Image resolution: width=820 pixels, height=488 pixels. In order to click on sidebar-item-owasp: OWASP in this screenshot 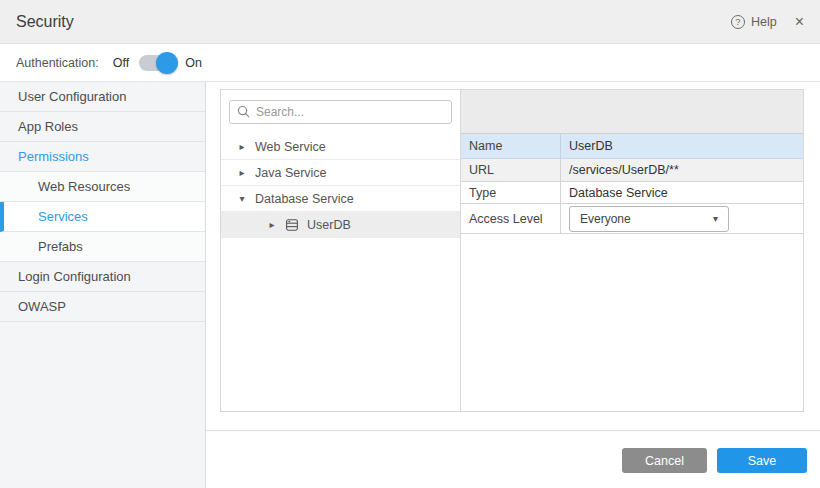, I will do `click(102, 307)`.